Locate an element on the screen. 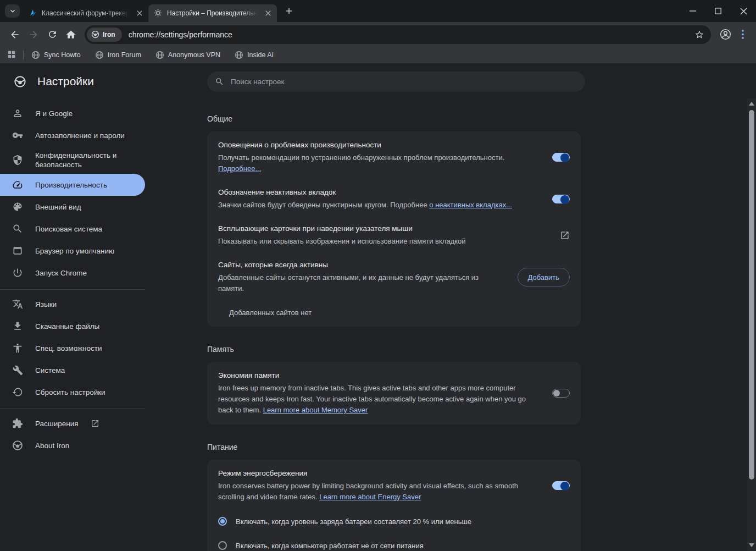 The image size is (756, 551). bookmark-sync-howto: Sync Howto is located at coordinates (56, 55).